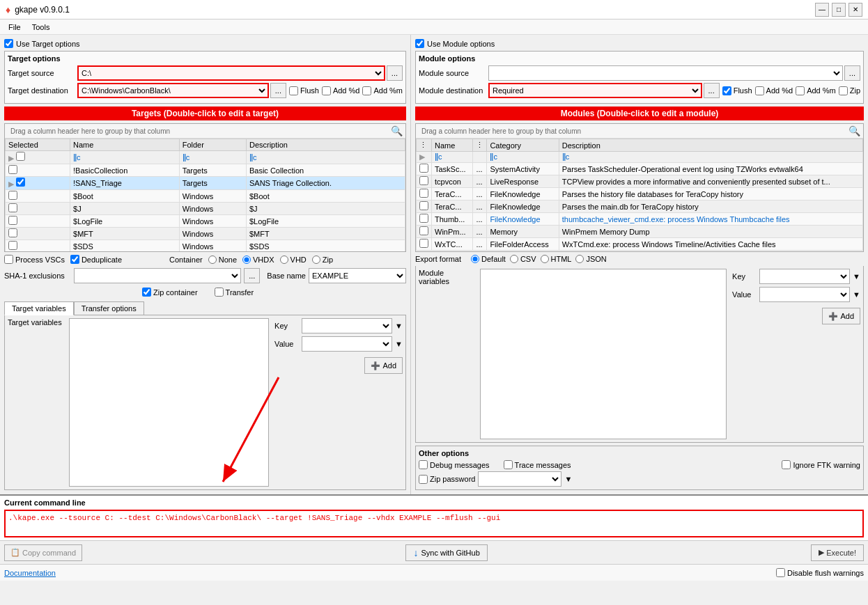 Image resolution: width=868 pixels, height=605 pixels. I want to click on key-dropdown-icon: ▼, so click(398, 326).